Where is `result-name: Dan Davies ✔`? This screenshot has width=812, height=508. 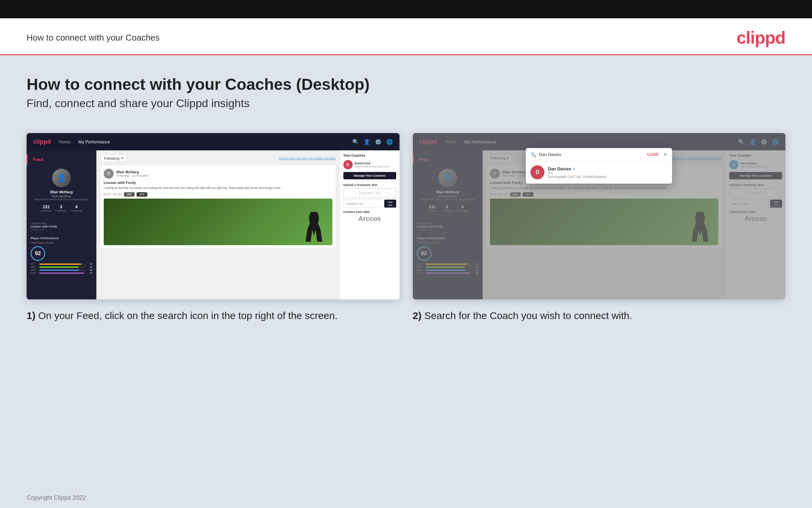 result-name: Dan Davies ✔ is located at coordinates (577, 169).